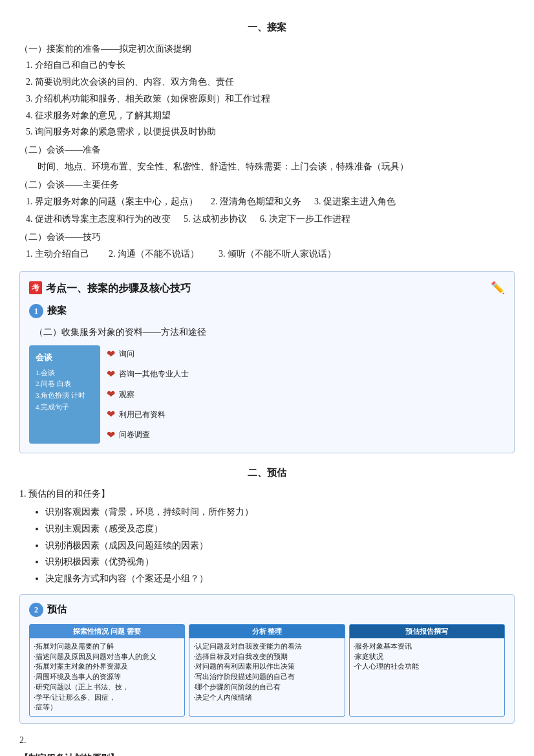  What do you see at coordinates (270, 65) in the screenshot?
I see `item-1: 1. 介绍自己和自己的专长` at bounding box center [270, 65].